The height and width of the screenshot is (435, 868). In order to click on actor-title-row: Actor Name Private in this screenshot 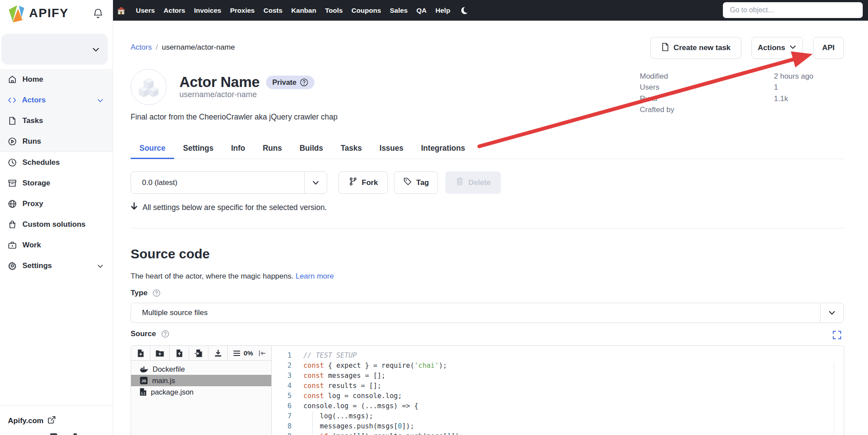, I will do `click(247, 82)`.